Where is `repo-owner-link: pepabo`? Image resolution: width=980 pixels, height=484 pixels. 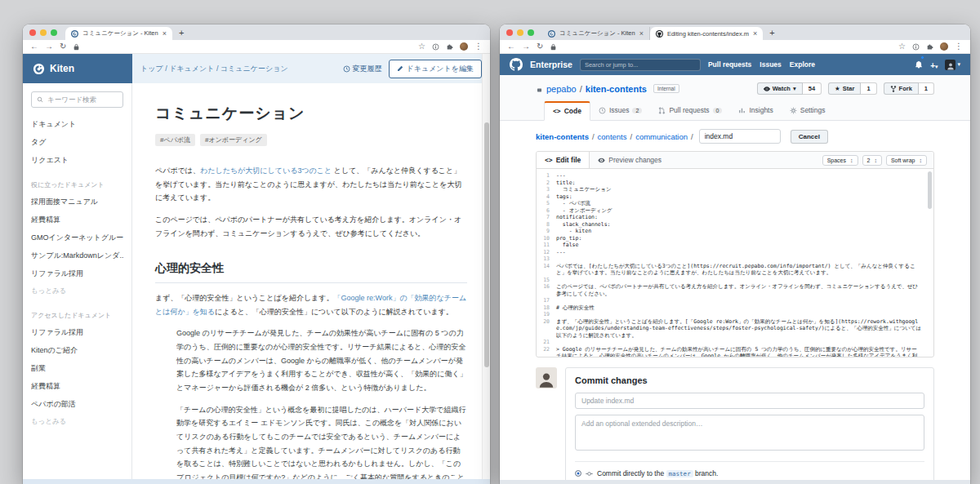
repo-owner-link: pepabo is located at coordinates (562, 89).